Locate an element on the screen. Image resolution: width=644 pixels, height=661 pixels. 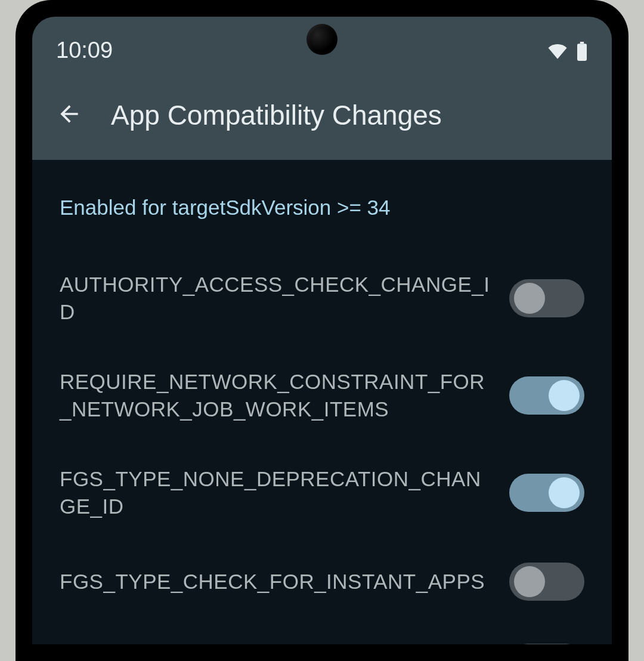
battery-icon is located at coordinates (582, 52).